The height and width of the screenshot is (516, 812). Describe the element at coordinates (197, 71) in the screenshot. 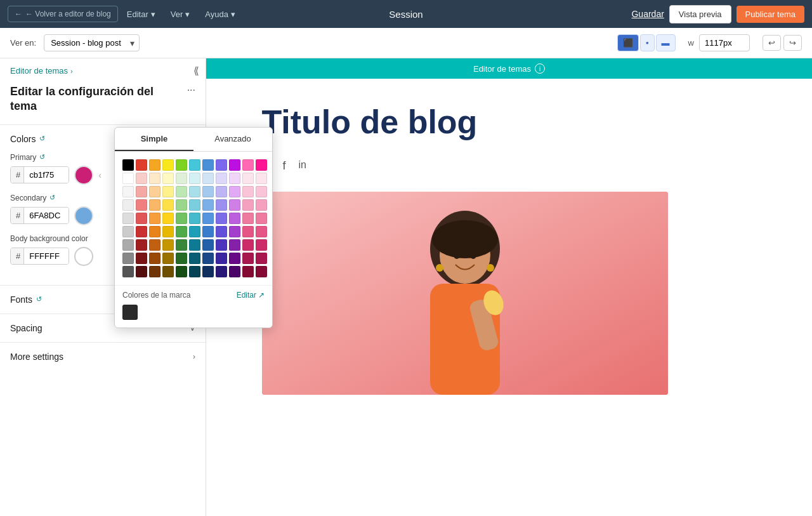

I see `collapse-sidebar-button: ⟪` at that location.